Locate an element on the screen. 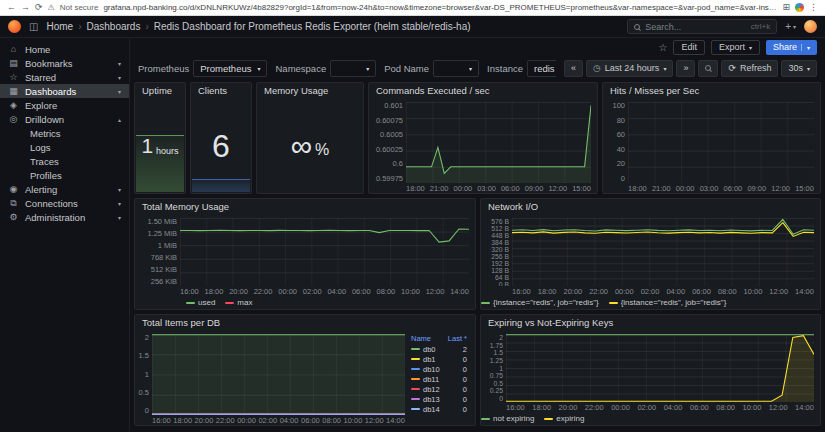 The width and height of the screenshot is (825, 432). x-tick-label: 15:00 is located at coordinates (582, 189).